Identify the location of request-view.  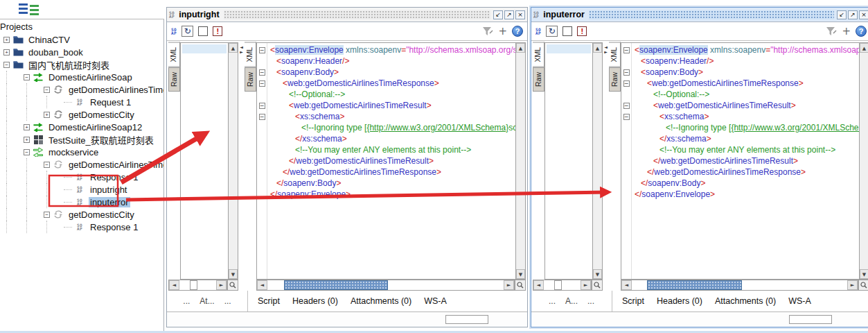
(568, 161).